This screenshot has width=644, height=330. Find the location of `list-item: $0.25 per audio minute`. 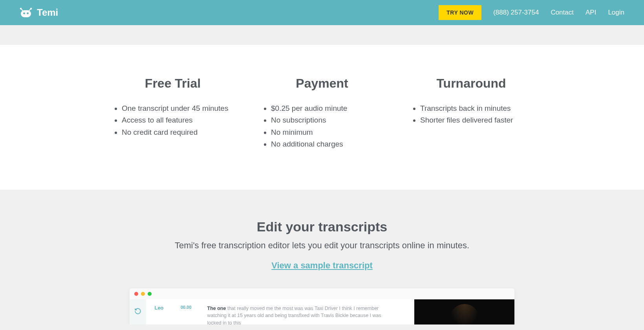

list-item: $0.25 per audio minute is located at coordinates (326, 108).